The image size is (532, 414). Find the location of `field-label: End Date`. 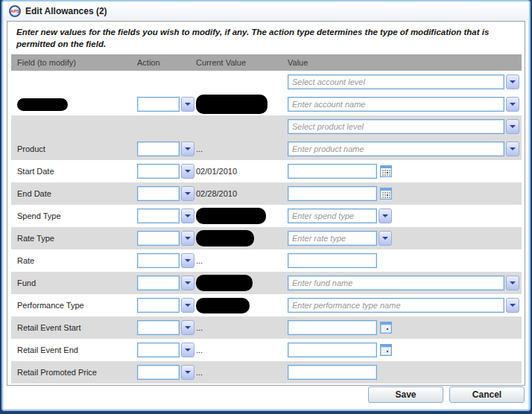

field-label: End Date is located at coordinates (34, 194).